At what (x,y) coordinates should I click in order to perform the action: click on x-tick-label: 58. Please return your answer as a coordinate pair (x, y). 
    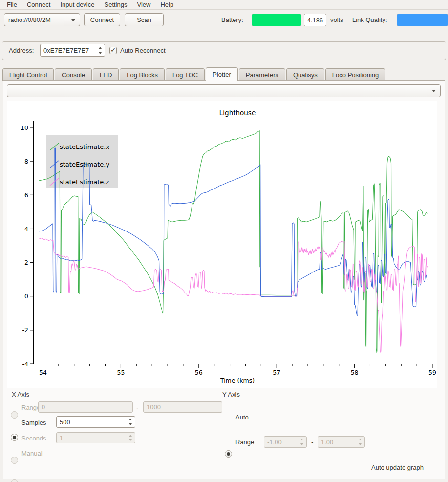
    Looking at the image, I should click on (355, 372).